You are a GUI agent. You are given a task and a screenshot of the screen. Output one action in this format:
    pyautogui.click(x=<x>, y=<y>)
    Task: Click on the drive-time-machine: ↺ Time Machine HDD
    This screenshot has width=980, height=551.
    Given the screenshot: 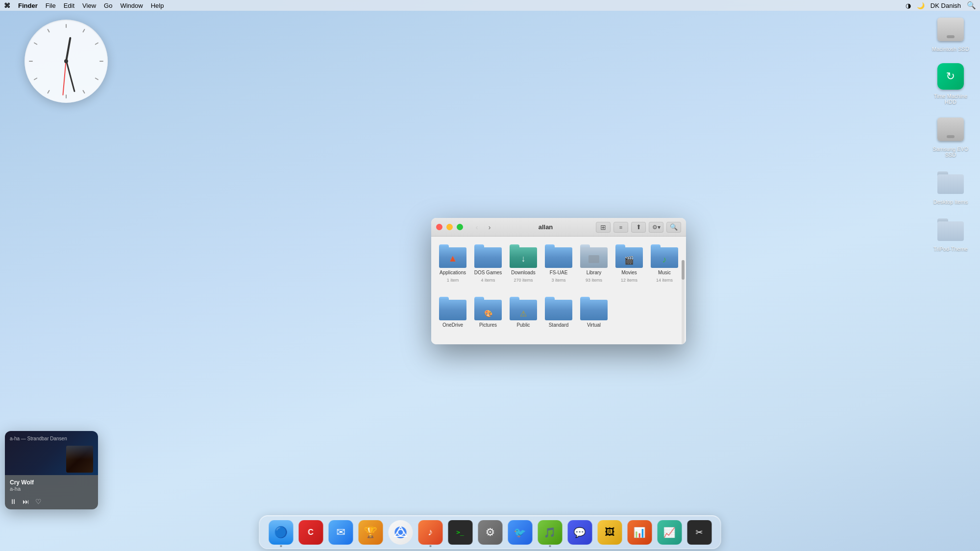 What is the action you would take?
    pyautogui.click(x=951, y=83)
    